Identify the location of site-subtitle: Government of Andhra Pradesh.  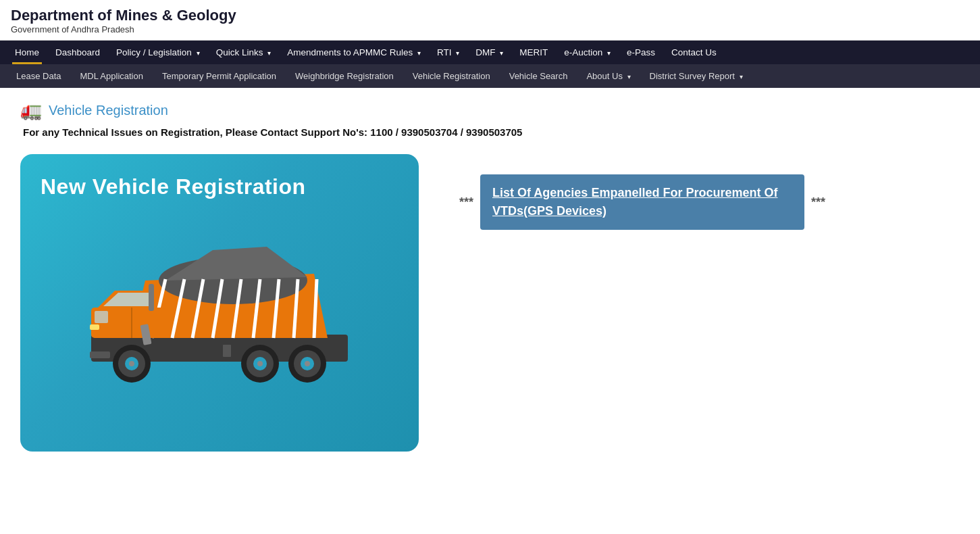
(490, 30).